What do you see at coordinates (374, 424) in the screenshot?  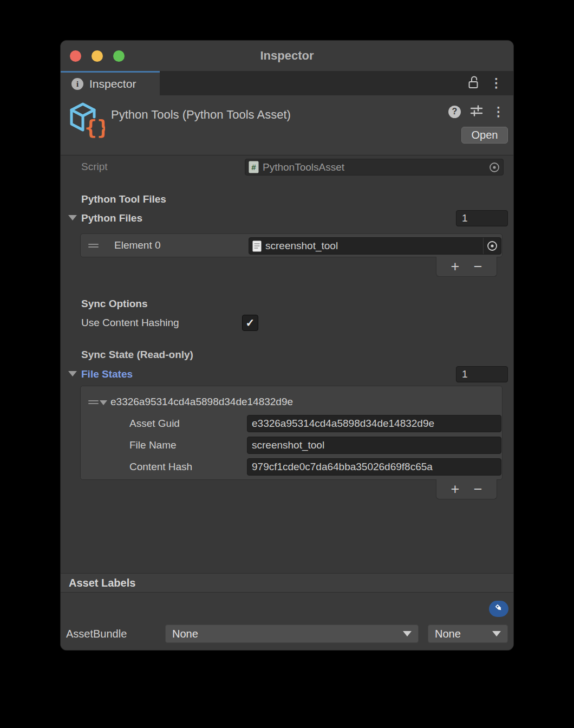 I see `asset-guid-field: e3326a95314cd4a5898d34de14832d9e` at bounding box center [374, 424].